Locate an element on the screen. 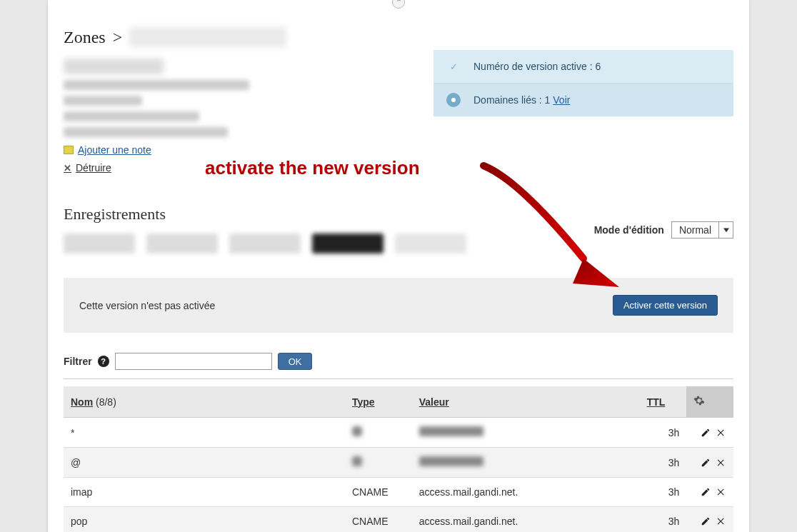  th-nom: Nom (8/8) is located at coordinates (204, 402).